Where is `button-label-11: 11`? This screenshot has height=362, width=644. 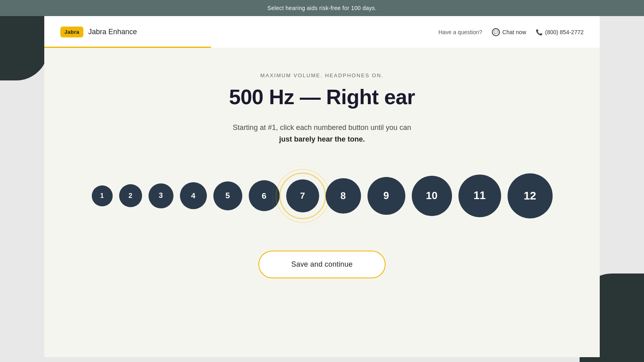
button-label-11: 11 is located at coordinates (479, 195).